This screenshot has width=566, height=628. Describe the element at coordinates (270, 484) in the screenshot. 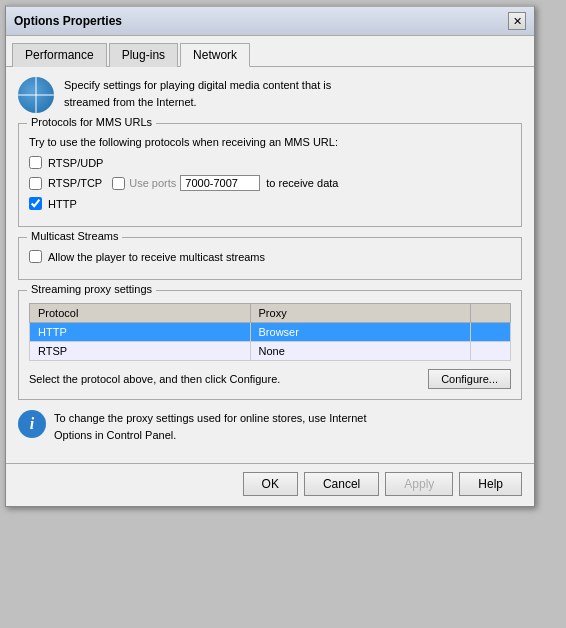

I see `bottom-buttons: OK Cancel Apply Help` at that location.